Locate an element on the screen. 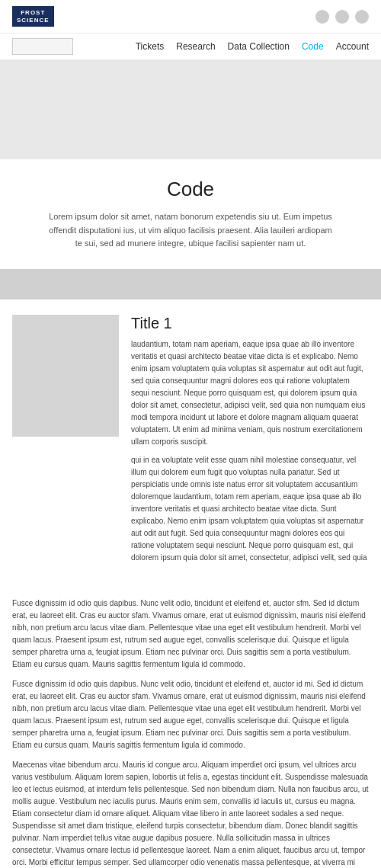  nav-code: Code is located at coordinates (312, 46).